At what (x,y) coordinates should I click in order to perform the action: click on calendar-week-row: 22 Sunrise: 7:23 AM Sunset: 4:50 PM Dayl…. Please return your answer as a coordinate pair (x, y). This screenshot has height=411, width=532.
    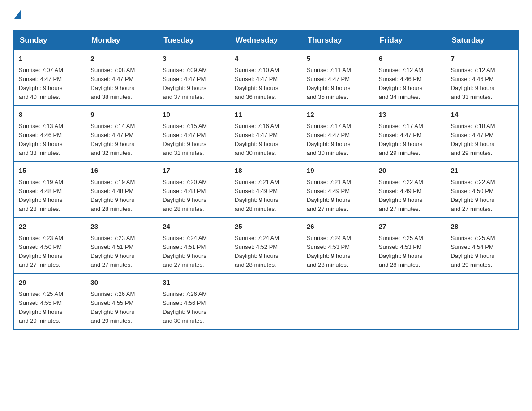
    Looking at the image, I should click on (266, 245).